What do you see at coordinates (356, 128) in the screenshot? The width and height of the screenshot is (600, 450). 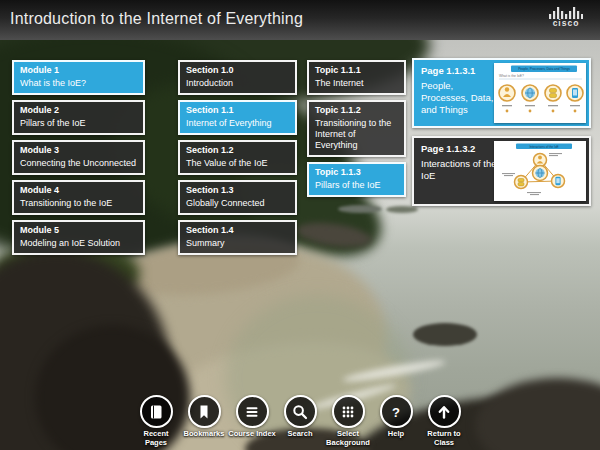 I see `topics-column: Topic 1.1.1 The Internet Topic 1.1.2 Tra…` at bounding box center [356, 128].